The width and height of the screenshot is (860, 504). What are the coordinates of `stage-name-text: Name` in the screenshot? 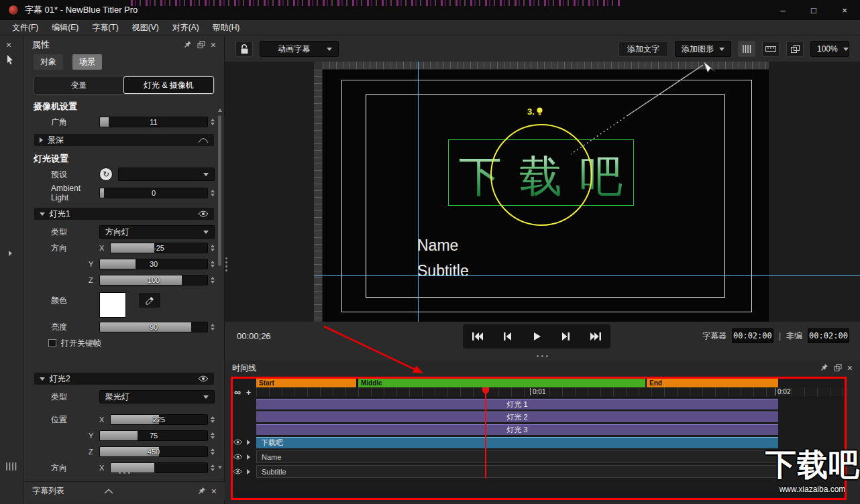 It's located at (437, 245).